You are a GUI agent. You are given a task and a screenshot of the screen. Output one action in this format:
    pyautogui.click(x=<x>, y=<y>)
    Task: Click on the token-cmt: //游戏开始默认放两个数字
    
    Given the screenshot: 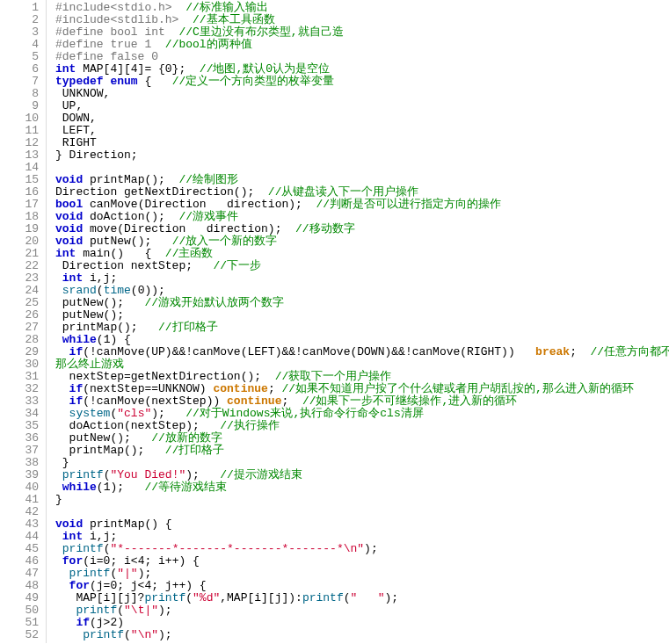 What is the action you would take?
    pyautogui.click(x=215, y=302)
    